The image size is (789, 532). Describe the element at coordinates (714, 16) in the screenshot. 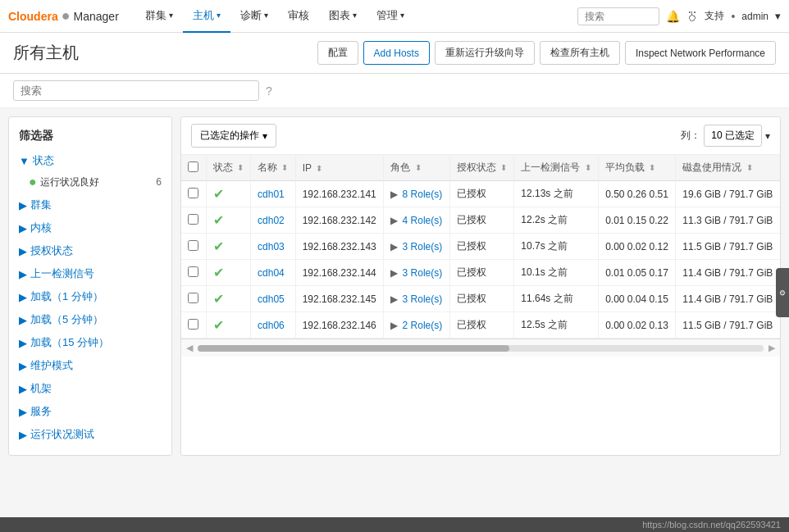

I see `support-button: 支持` at that location.